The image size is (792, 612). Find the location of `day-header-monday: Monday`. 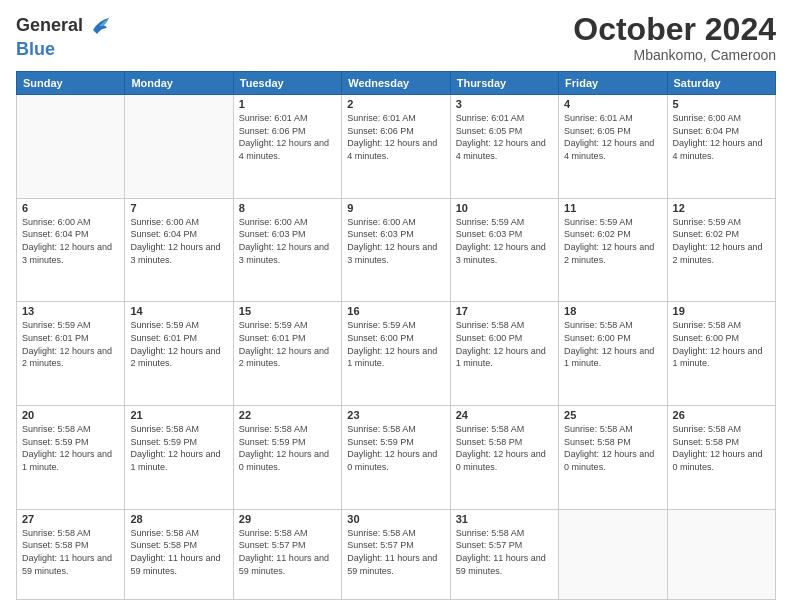

day-header-monday: Monday is located at coordinates (179, 84).